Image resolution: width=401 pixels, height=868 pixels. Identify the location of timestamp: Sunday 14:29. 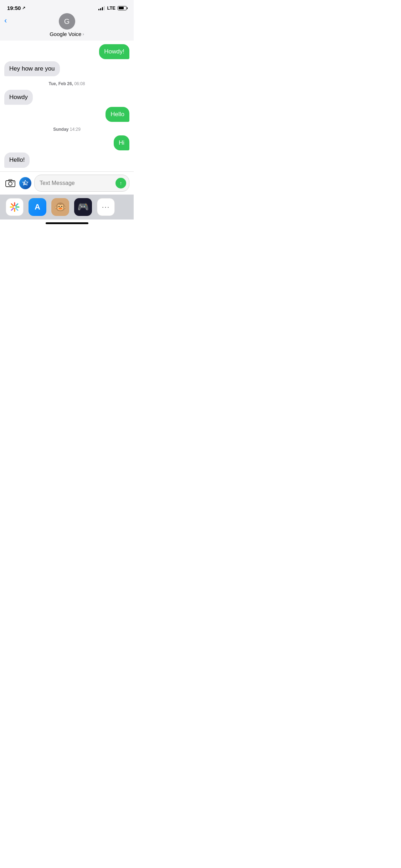
(67, 129).